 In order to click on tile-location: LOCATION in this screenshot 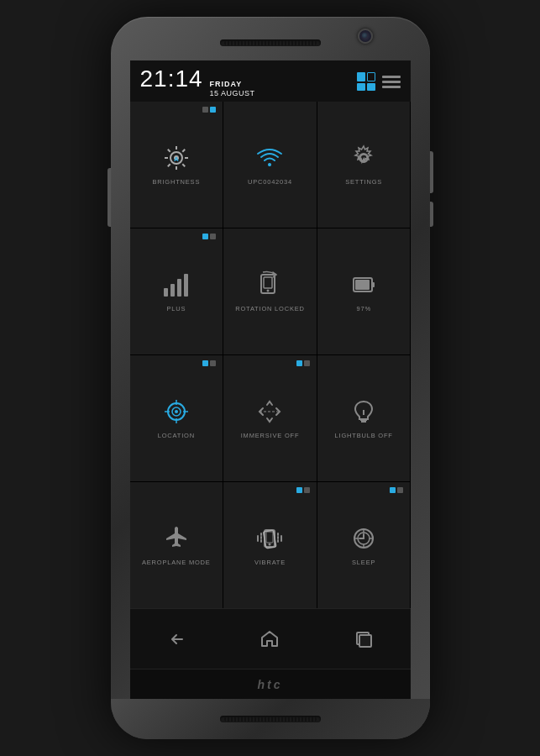, I will do `click(176, 418)`.